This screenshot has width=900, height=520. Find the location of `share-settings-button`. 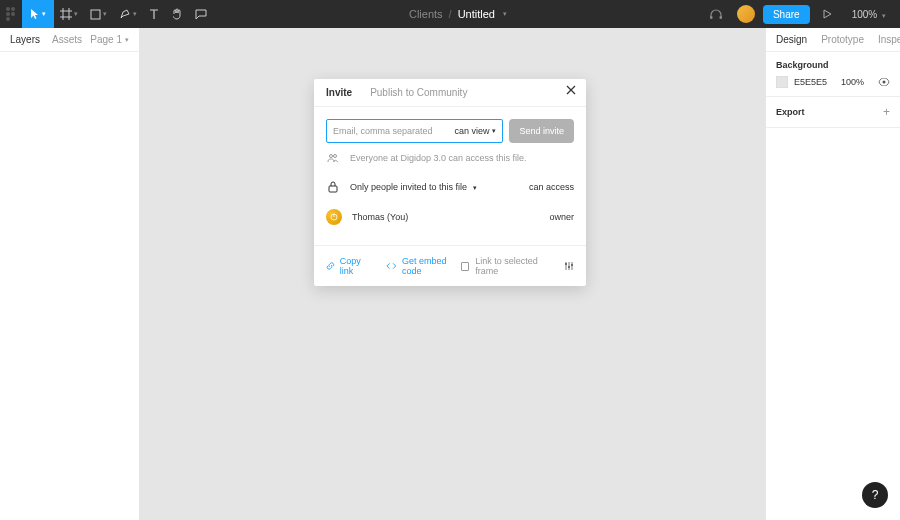

share-settings-button is located at coordinates (569, 266).